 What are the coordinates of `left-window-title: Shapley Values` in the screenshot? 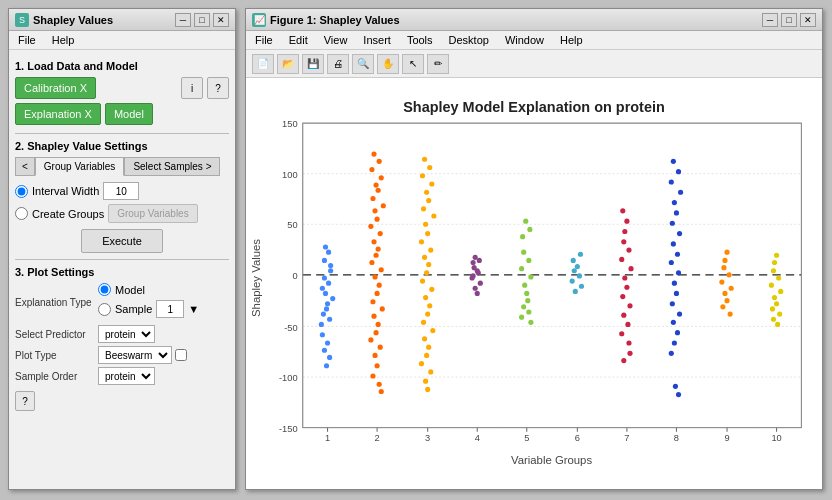 It's located at (73, 20).